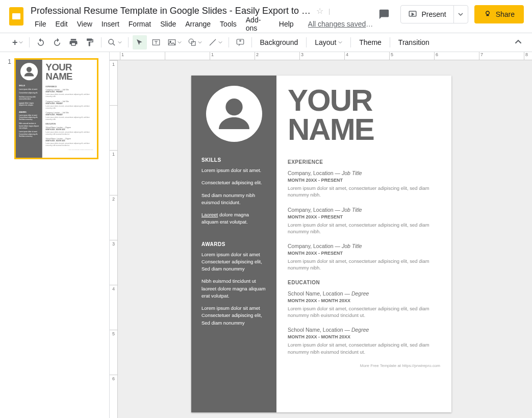 The height and width of the screenshot is (418, 532). What do you see at coordinates (328, 42) in the screenshot?
I see `layout-button: Layout` at bounding box center [328, 42].